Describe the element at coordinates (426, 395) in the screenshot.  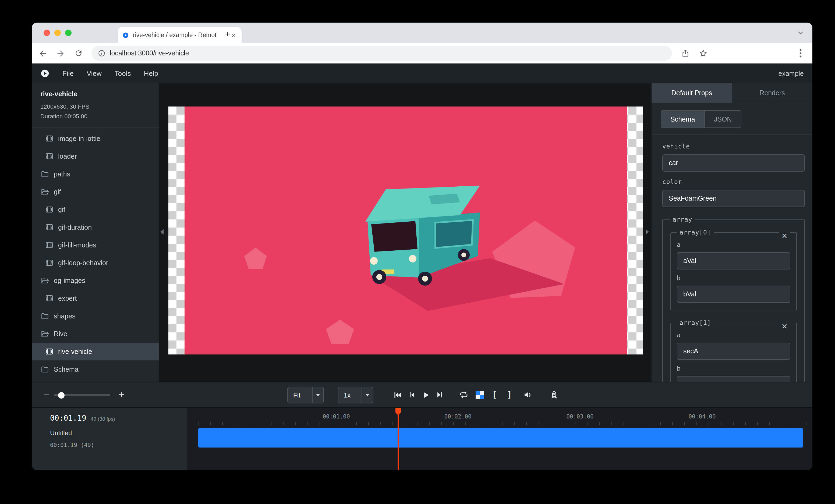
I see `play-icon` at that location.